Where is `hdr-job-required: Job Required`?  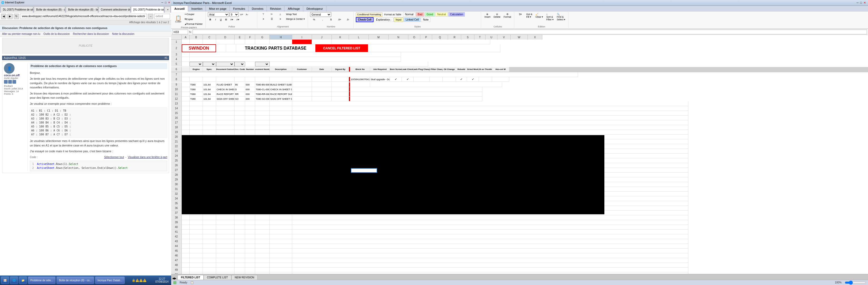
hdr-job-required: Job Required is located at coordinates (380, 69).